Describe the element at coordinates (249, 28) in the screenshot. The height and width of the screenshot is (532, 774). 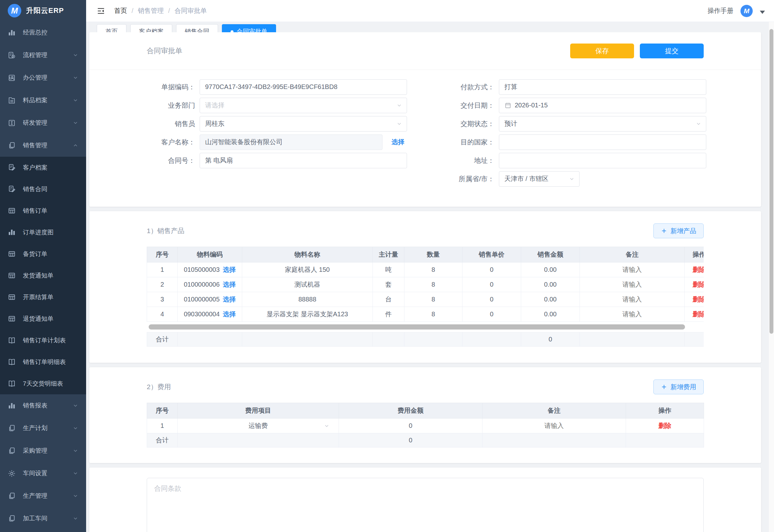
I see `tab-contract-approval: 合同审批单` at that location.